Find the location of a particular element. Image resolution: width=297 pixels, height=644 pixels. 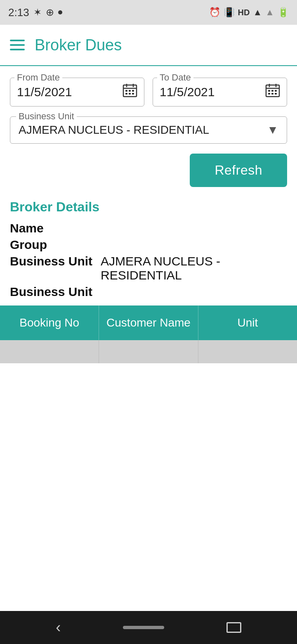

status-left: 2:13 ✶ ⊕ is located at coordinates (35, 12).